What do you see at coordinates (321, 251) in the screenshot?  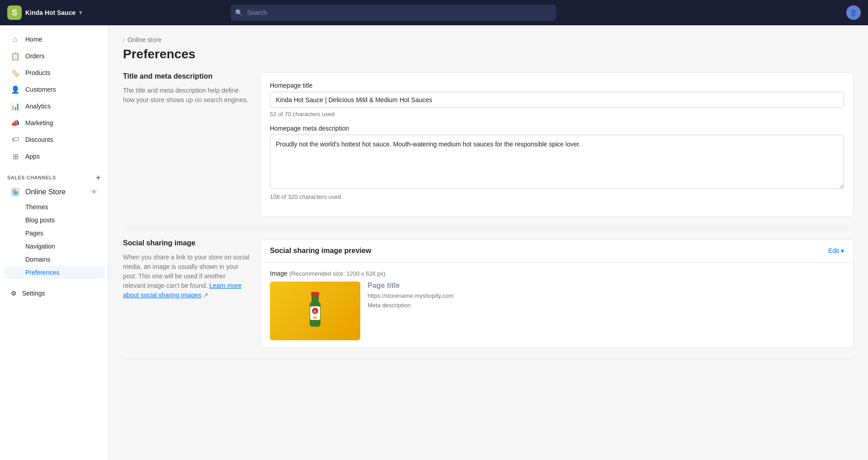 I see `social-card-title: Social sharing image preview` at bounding box center [321, 251].